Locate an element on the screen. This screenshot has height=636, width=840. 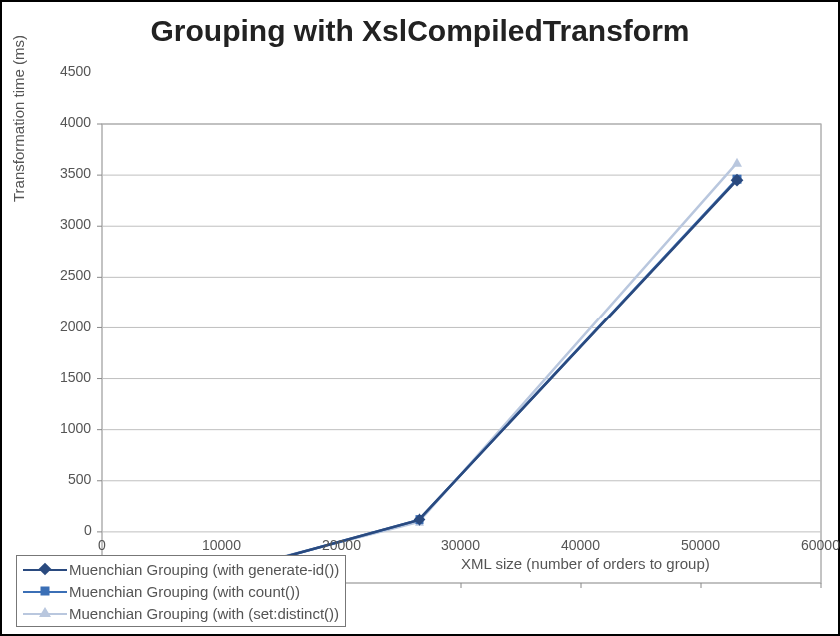
y-tick-label: 0 is located at coordinates (88, 530).